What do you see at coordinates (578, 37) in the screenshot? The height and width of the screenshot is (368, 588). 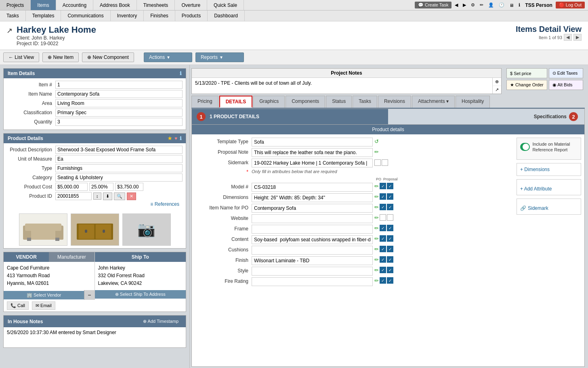 I see `item-next-button: ▶` at bounding box center [578, 37].